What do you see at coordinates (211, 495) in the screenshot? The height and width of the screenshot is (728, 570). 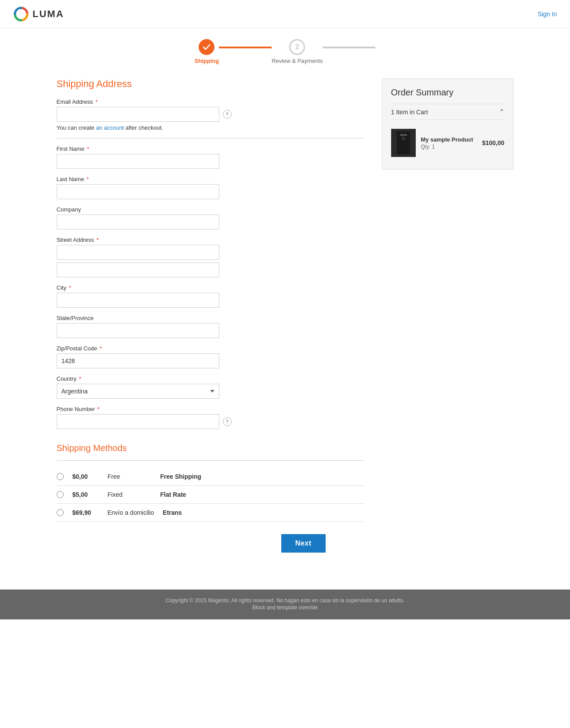 I see `shipping-method-row: $5,00 Fixed Flat Rate` at bounding box center [211, 495].